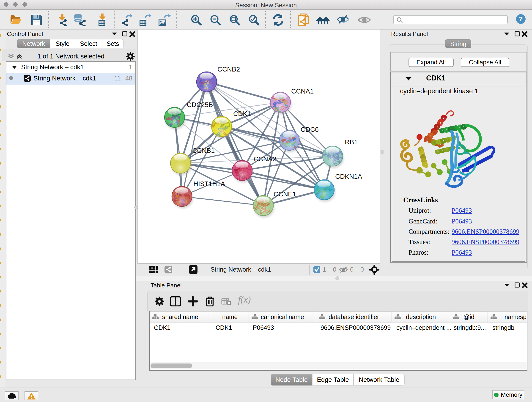 The height and width of the screenshot is (402, 532). What do you see at coordinates (303, 91) in the screenshot?
I see `svg-text: CCNA1` at bounding box center [303, 91].